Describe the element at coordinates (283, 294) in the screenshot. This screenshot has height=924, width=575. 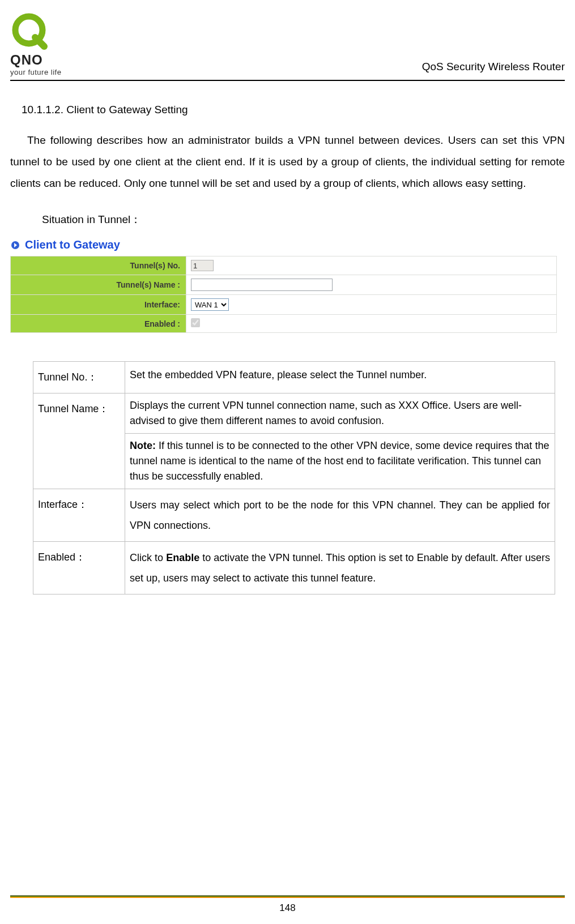
I see `form-table: Tunnel(s) No. Tunnel(s) Name : Interface…` at that location.